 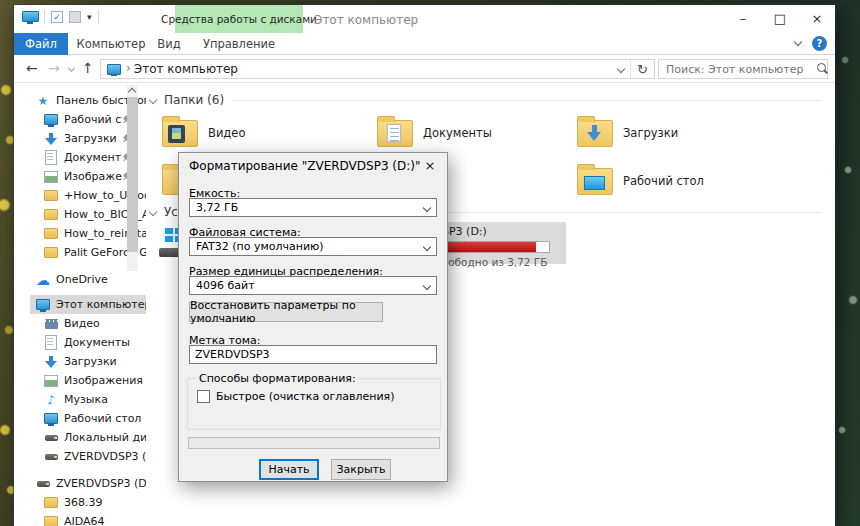 What do you see at coordinates (314, 404) in the screenshot?
I see `format-options-group: Способы форматирования: Быстрое (очистка…` at bounding box center [314, 404].